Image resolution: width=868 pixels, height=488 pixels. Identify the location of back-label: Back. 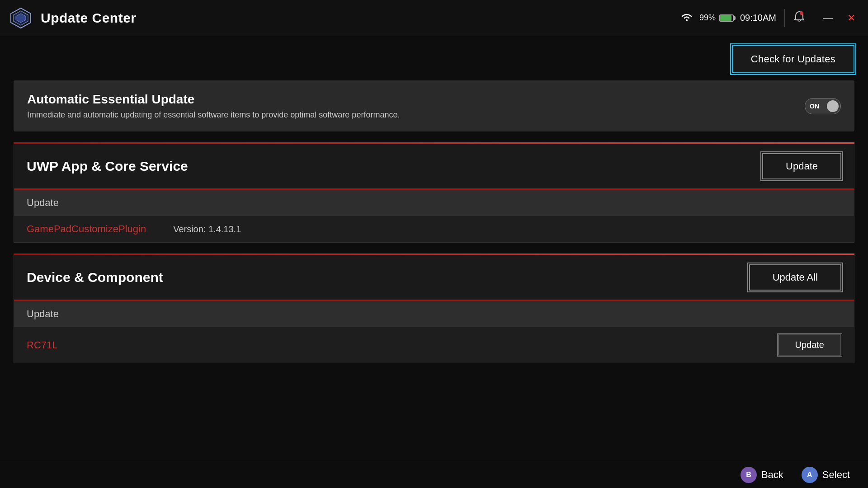
(772, 475).